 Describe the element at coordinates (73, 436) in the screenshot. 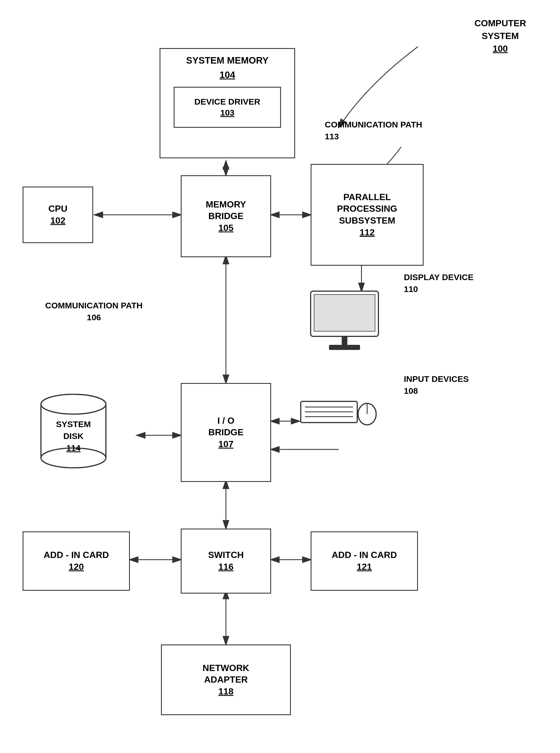

I see `system-disk-label: SYSTEM DISK 114` at that location.